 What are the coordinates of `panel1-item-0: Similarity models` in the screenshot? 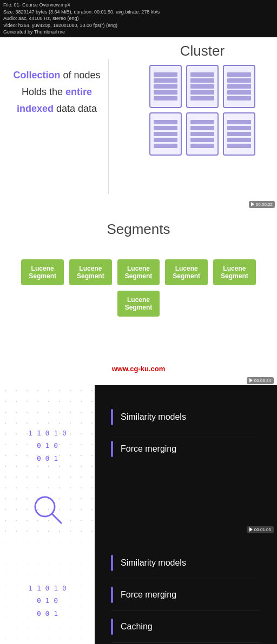 It's located at (186, 417).